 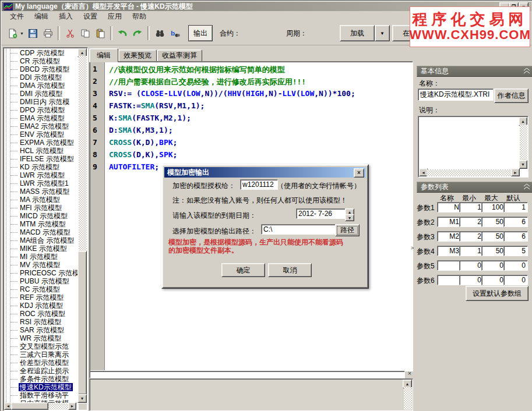 What do you see at coordinates (41, 167) in the screenshot?
I see `tree-item: KD 示范模型` at bounding box center [41, 167].